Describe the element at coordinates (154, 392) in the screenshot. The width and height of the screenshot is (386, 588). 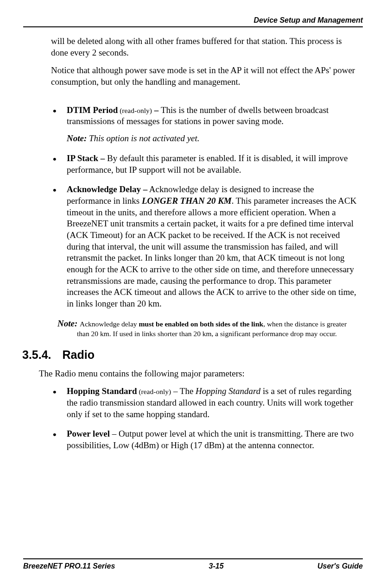
I see `hopping-readonly: (read-only)` at that location.